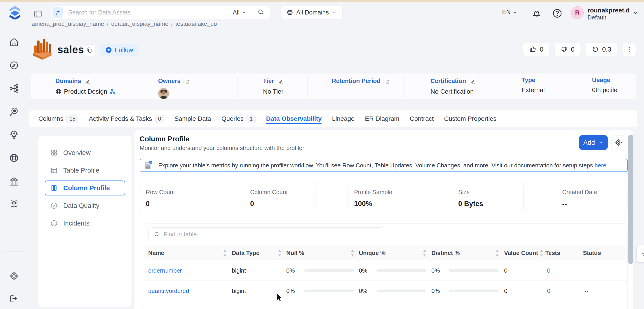 This screenshot has height=309, width=644. Describe the element at coordinates (14, 135) in the screenshot. I see `sidebar-item-insights-icon` at that location.